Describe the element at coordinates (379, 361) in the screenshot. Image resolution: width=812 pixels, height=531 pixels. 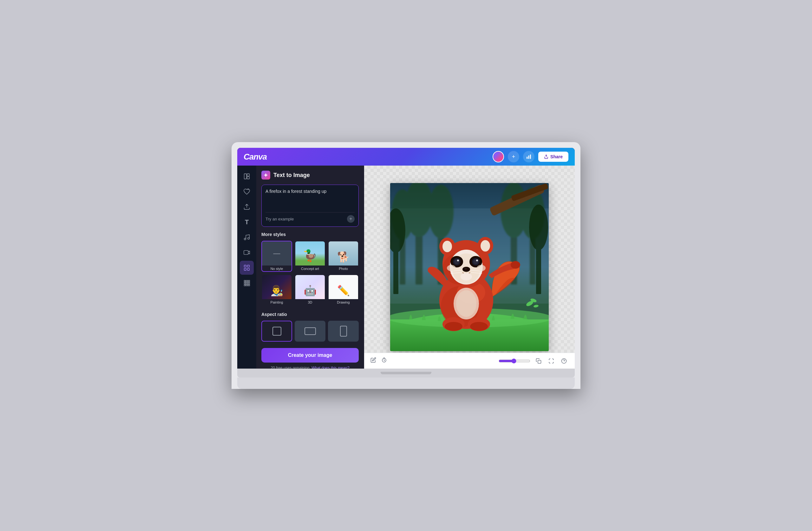
I see `toolbar-left` at that location.